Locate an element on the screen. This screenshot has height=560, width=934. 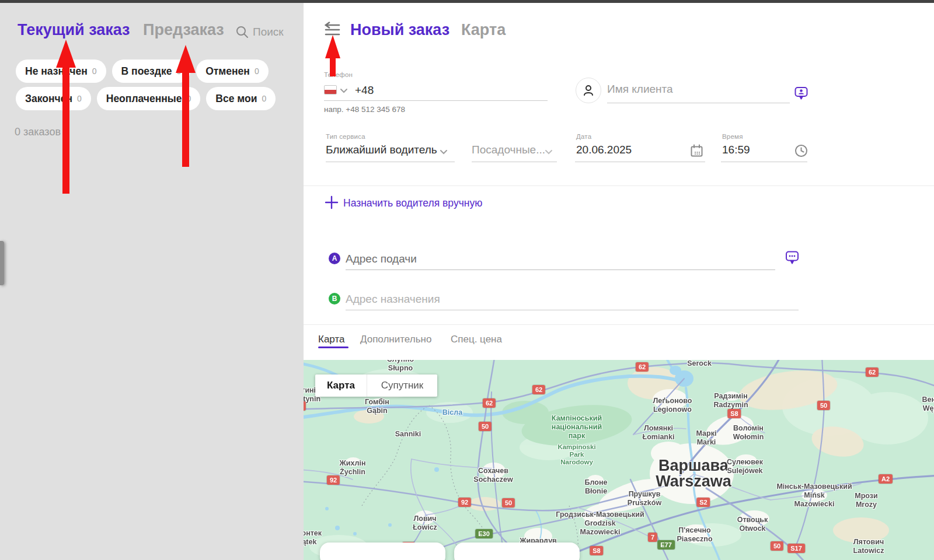
map-label: Sanniki is located at coordinates (408, 434).